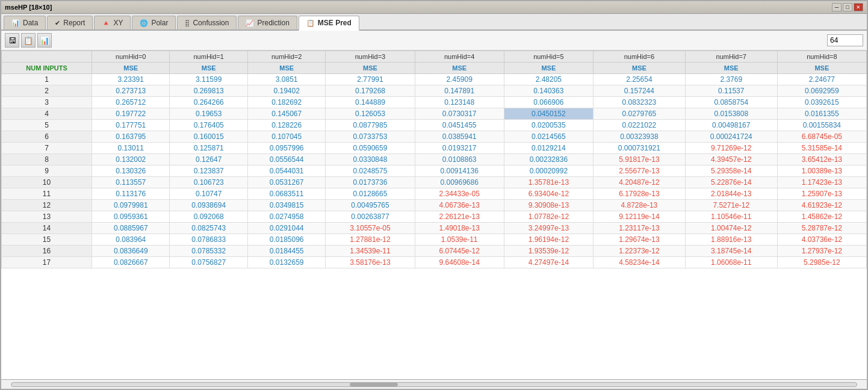 The height and width of the screenshot is (390, 868). What do you see at coordinates (208, 183) in the screenshot?
I see `mse-cell: 0.106723` at bounding box center [208, 183].